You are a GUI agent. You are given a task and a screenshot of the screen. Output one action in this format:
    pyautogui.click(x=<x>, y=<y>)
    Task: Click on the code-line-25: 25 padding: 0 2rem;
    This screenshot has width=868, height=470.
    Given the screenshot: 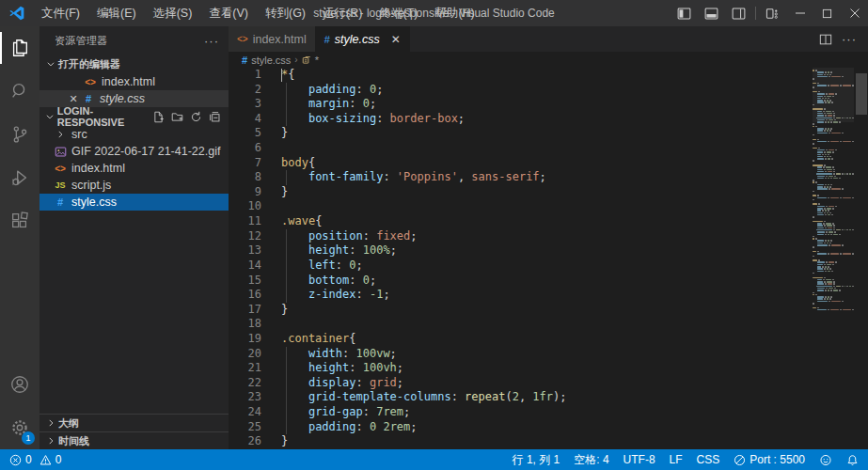 What is the action you would take?
    pyautogui.click(x=548, y=428)
    